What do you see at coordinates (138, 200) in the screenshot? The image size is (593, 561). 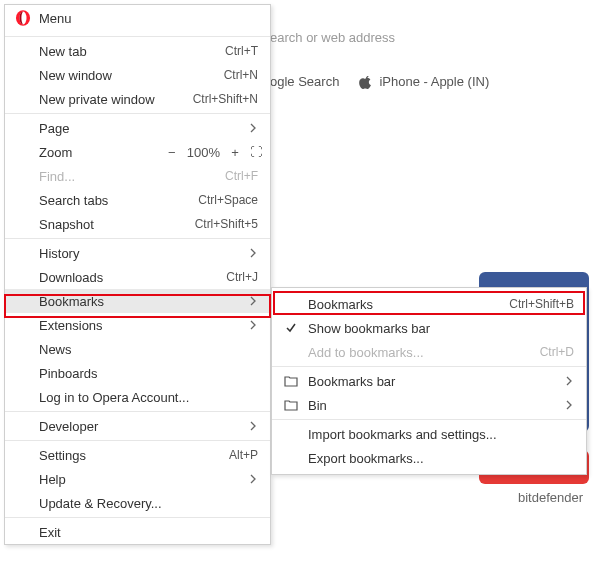 I see `menu-search-tabs: Search tabs Ctrl+Space` at bounding box center [138, 200].